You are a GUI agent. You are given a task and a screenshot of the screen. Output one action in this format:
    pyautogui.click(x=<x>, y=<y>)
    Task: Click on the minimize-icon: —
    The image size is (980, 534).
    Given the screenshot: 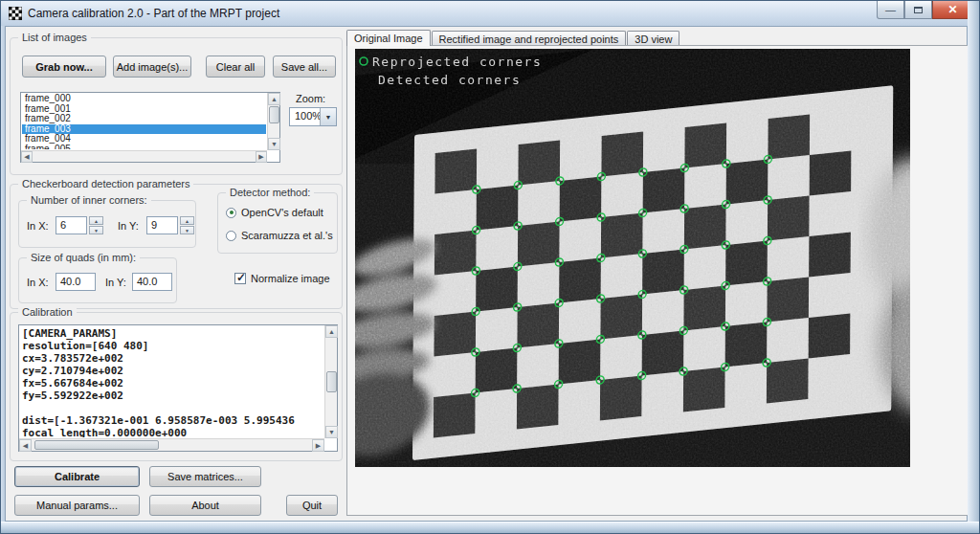 What is the action you would take?
    pyautogui.click(x=890, y=10)
    